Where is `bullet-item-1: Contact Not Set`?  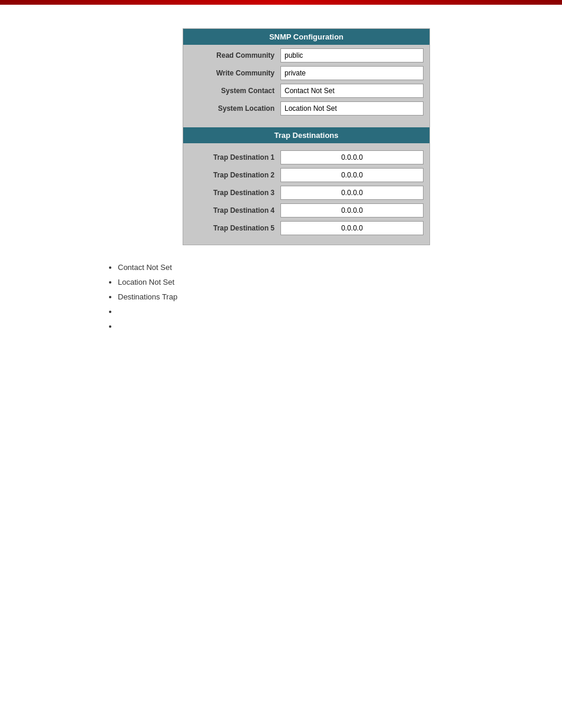
bullet-item-1: Contact Not Set is located at coordinates (328, 268).